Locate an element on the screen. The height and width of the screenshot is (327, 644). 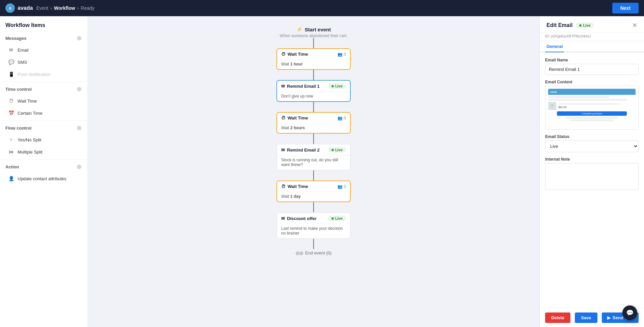
email-status-label: Email Status is located at coordinates (592, 137).